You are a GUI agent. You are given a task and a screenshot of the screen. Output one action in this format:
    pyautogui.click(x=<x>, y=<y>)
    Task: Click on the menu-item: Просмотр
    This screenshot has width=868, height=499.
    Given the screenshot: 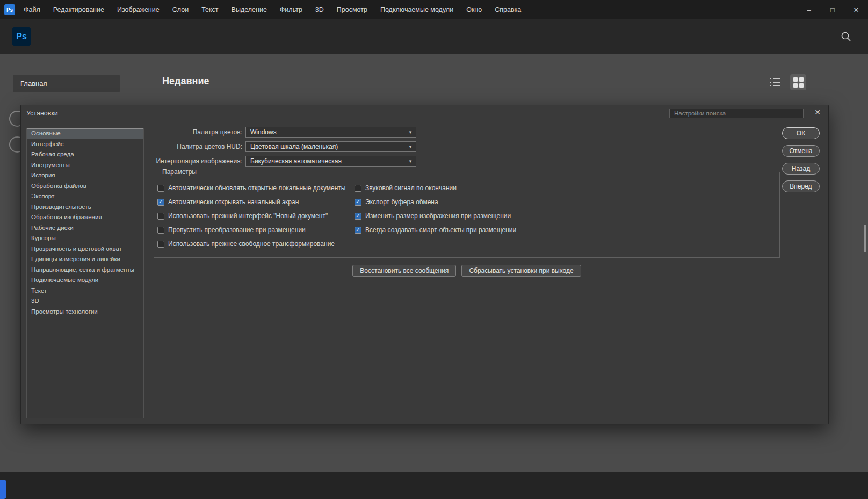 What is the action you would take?
    pyautogui.click(x=352, y=10)
    